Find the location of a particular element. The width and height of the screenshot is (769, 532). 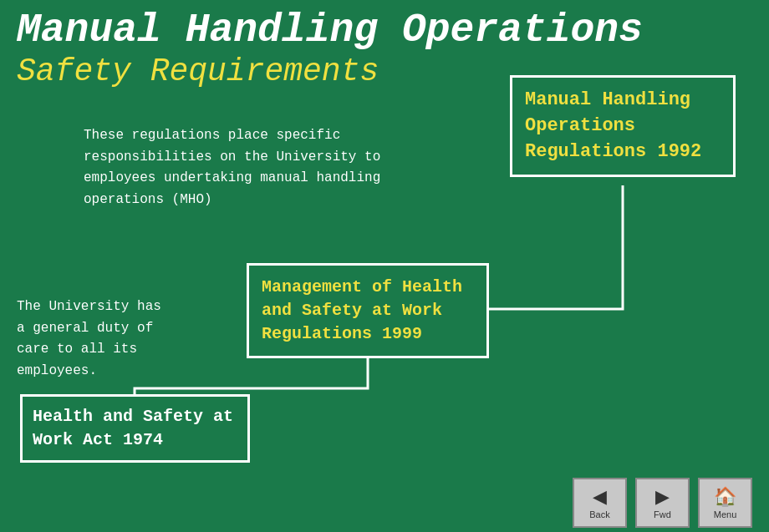

menu-label: Menu is located at coordinates (726, 514).